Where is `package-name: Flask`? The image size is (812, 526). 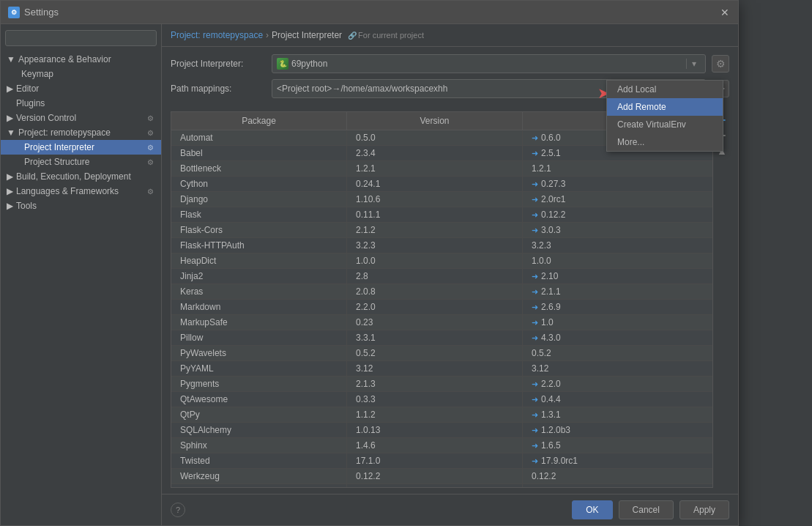 package-name: Flask is located at coordinates (259, 215).